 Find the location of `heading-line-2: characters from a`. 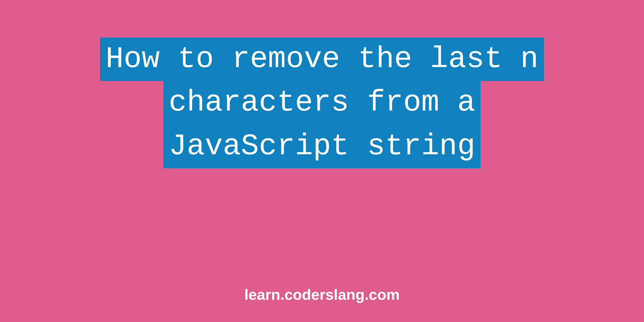

heading-line-2: characters from a is located at coordinates (322, 103).